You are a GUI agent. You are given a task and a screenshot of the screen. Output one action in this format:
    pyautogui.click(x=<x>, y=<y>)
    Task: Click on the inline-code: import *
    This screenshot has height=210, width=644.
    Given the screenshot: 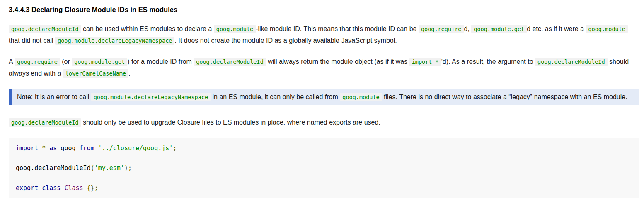 What is the action you would take?
    pyautogui.click(x=425, y=62)
    